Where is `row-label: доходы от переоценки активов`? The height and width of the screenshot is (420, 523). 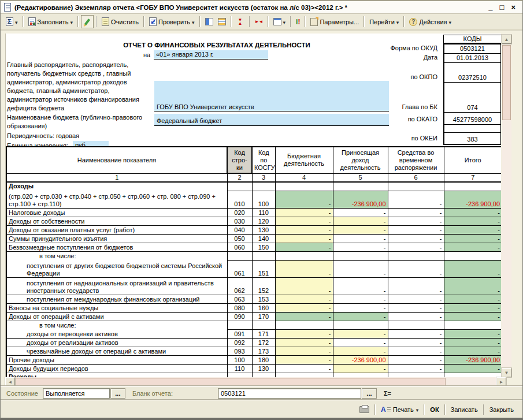 row-label: доходы от переоценки активов is located at coordinates (117, 334).